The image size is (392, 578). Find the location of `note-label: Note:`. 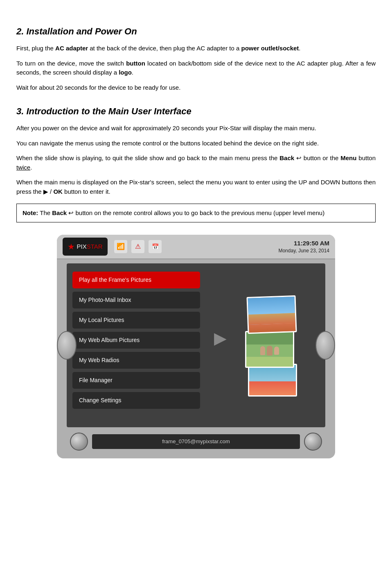

note-label: Note: is located at coordinates (30, 213).